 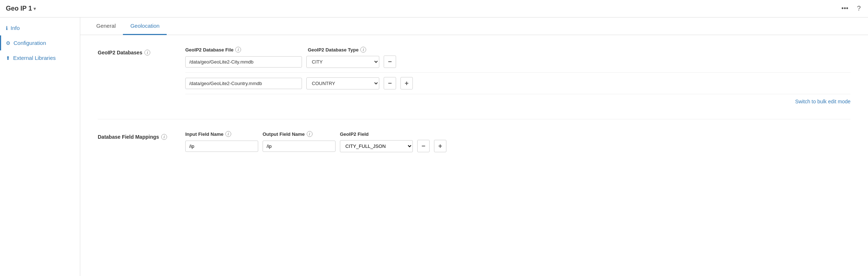 What do you see at coordinates (134, 51) in the screenshot?
I see `geoip2-databases-label: GeoIP2 Databases i` at bounding box center [134, 51].